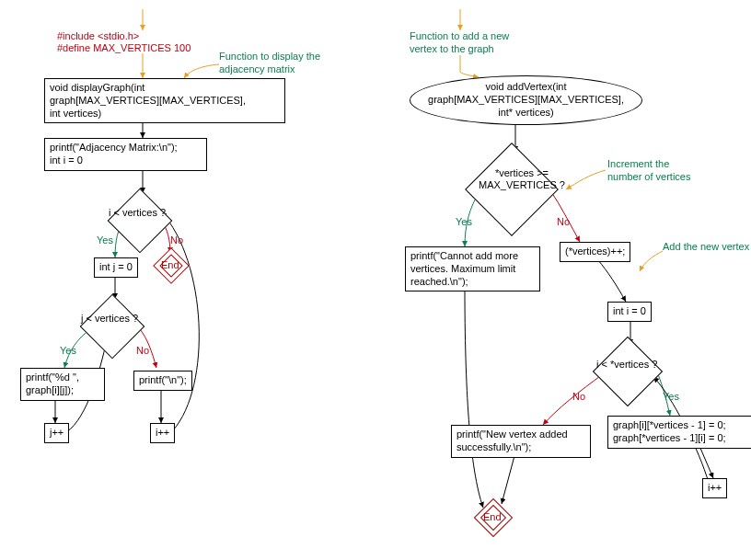 Image resolution: width=751 pixels, height=560 pixels. I want to click on diamond-i-text: i < vertices ?, so click(137, 213).